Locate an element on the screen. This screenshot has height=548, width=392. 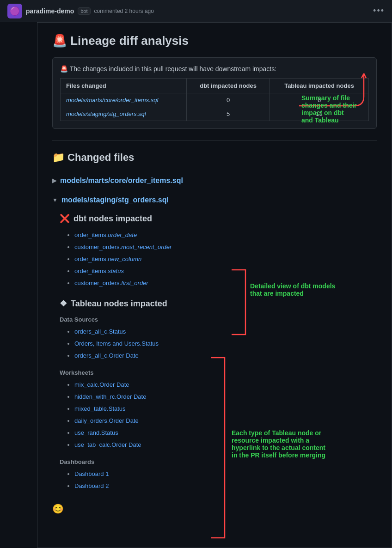
data-source-link-3: orders_all_c.Order Date is located at coordinates (106, 356).